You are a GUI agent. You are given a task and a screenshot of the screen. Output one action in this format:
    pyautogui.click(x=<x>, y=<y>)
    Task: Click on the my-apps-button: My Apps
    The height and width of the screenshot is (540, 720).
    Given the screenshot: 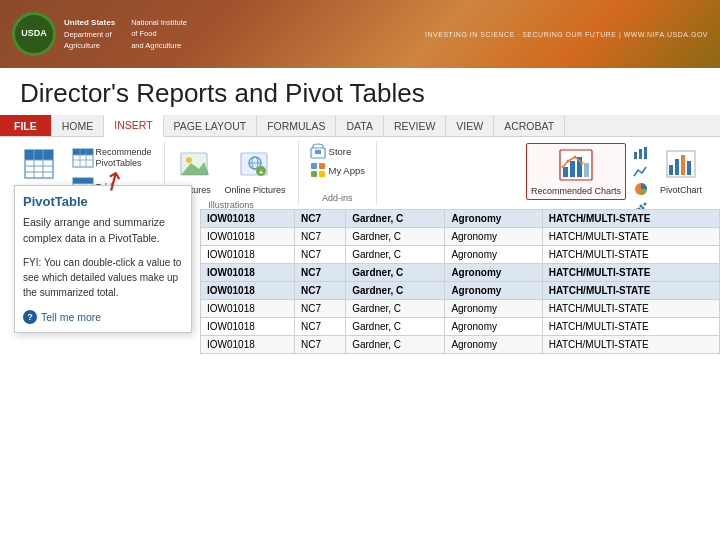 What is the action you would take?
    pyautogui.click(x=338, y=170)
    